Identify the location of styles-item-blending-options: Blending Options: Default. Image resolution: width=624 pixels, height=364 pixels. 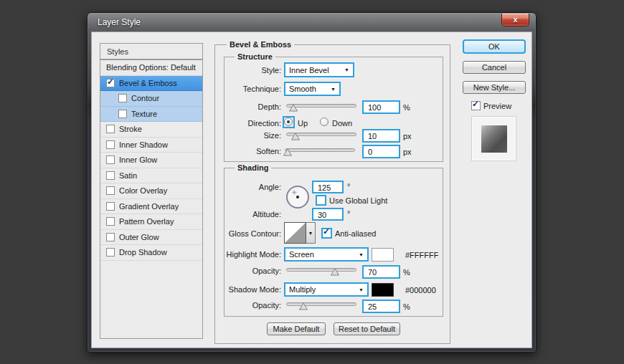
(151, 68).